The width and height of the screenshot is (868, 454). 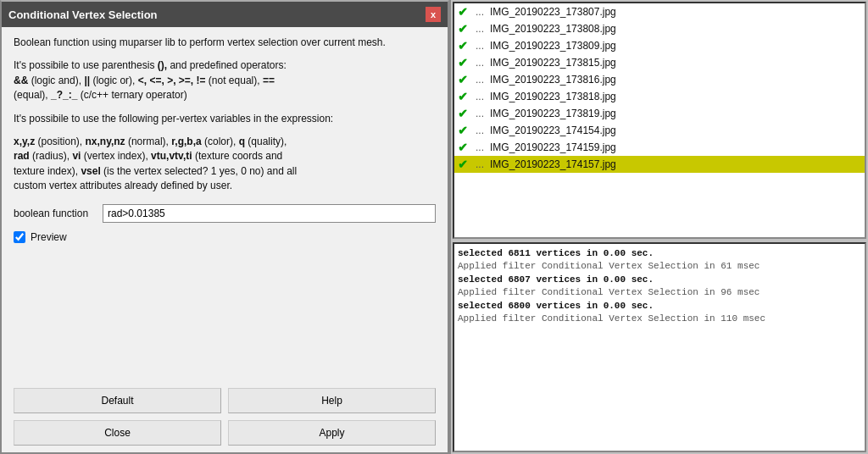 What do you see at coordinates (433, 14) in the screenshot?
I see `dialog-close-button: x` at bounding box center [433, 14].